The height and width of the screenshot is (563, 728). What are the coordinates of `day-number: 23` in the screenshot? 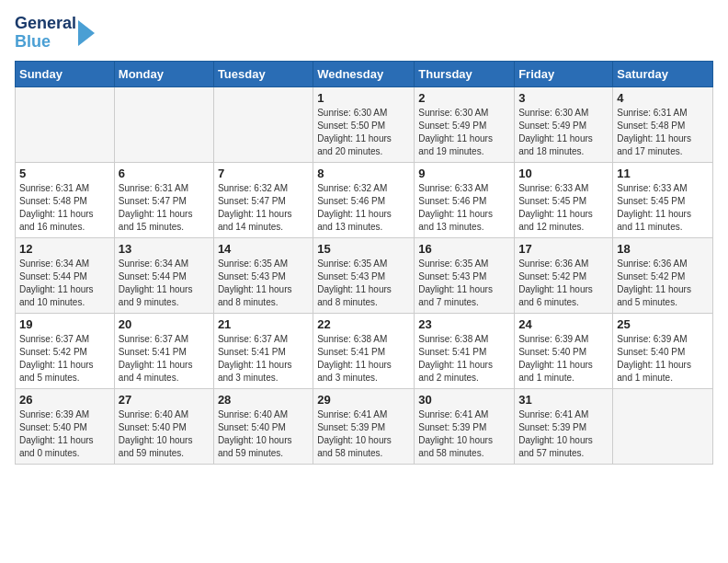 It's located at (464, 324).